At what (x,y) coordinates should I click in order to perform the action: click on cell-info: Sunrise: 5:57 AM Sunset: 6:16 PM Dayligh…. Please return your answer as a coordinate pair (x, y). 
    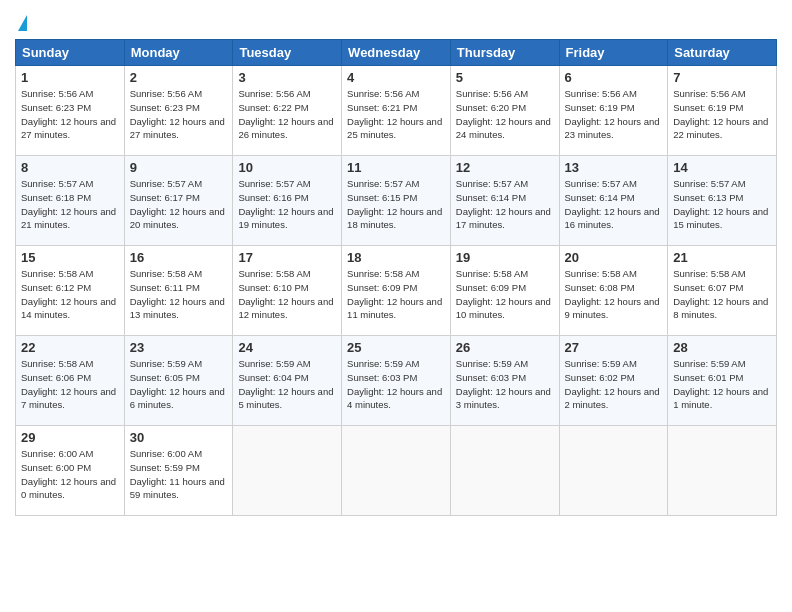
    Looking at the image, I should click on (287, 204).